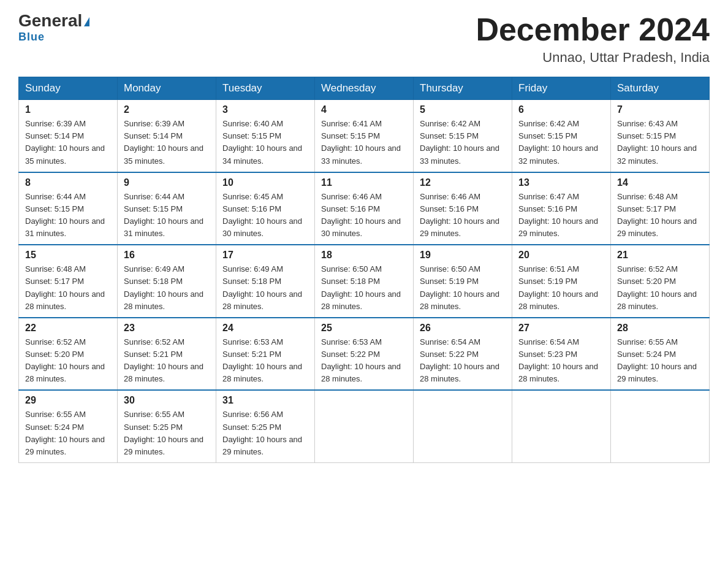 The height and width of the screenshot is (563, 728). What do you see at coordinates (69, 426) in the screenshot?
I see `calendar-cell: 29 Sunrise: 6:55 AMSunset: 5:24 PMDaylig…` at bounding box center [69, 426].